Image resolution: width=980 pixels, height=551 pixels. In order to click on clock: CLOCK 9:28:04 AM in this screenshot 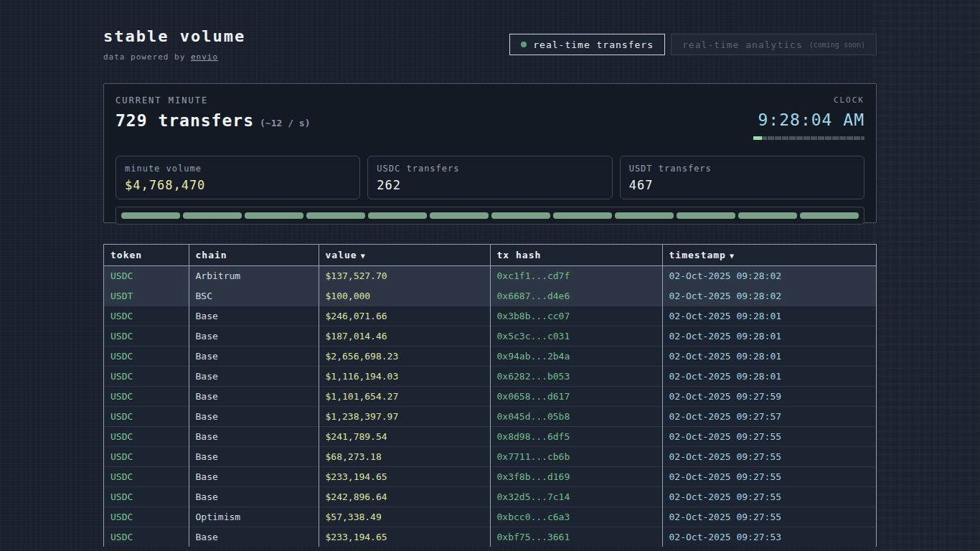, I will do `click(809, 119)`.